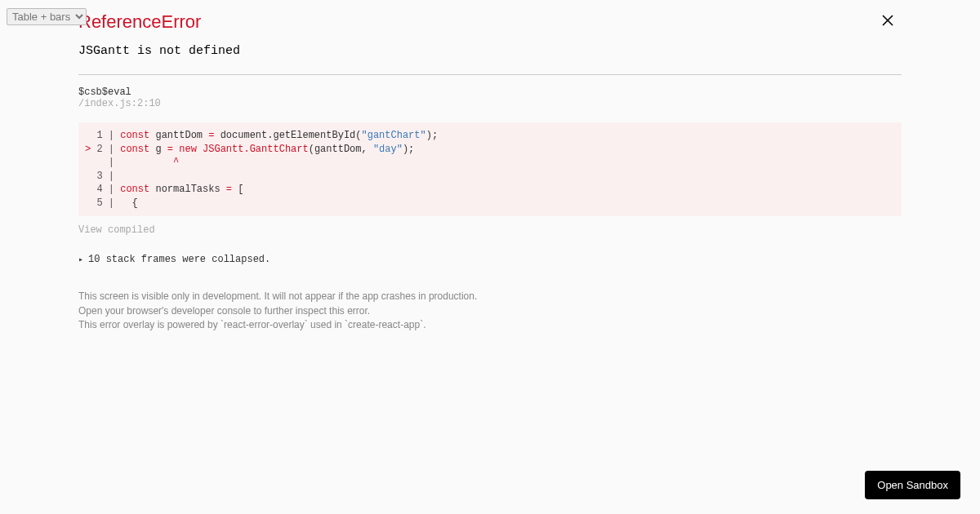 This screenshot has width=980, height=514. Describe the element at coordinates (490, 312) in the screenshot. I see `footer-line: Open your browser's developer console to…` at that location.